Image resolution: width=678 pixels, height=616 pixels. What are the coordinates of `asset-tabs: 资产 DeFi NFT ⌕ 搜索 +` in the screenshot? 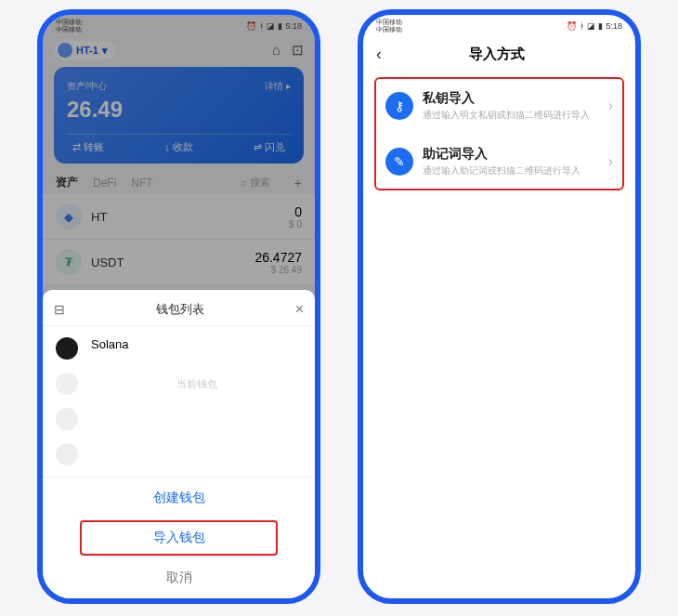 It's located at (178, 182).